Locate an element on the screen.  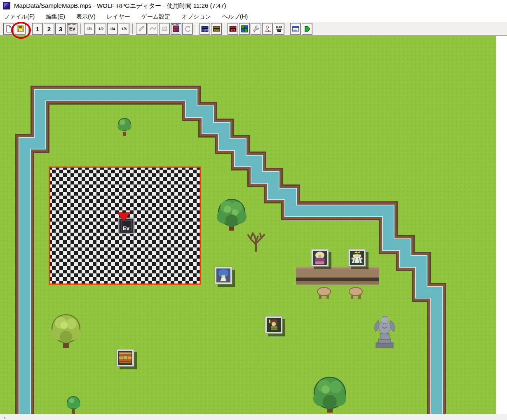
system-settings-button is located at coordinates (256, 29).